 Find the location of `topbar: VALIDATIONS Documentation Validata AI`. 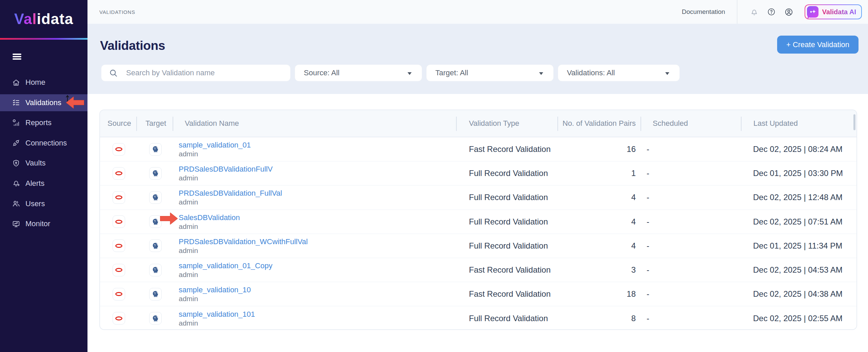

topbar: VALIDATIONS Documentation Validata AI is located at coordinates (478, 12).